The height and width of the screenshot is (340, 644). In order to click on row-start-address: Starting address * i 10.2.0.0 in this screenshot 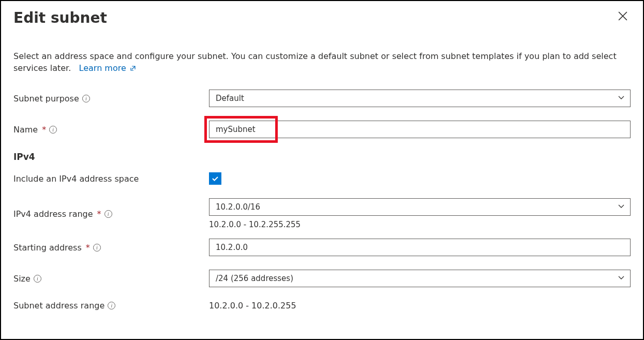, I will do `click(322, 247)`.